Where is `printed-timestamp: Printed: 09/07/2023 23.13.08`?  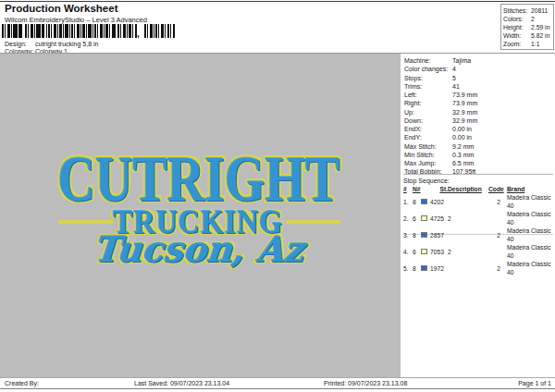 printed-timestamp: Printed: 09/07/2023 23.13.08 is located at coordinates (365, 383).